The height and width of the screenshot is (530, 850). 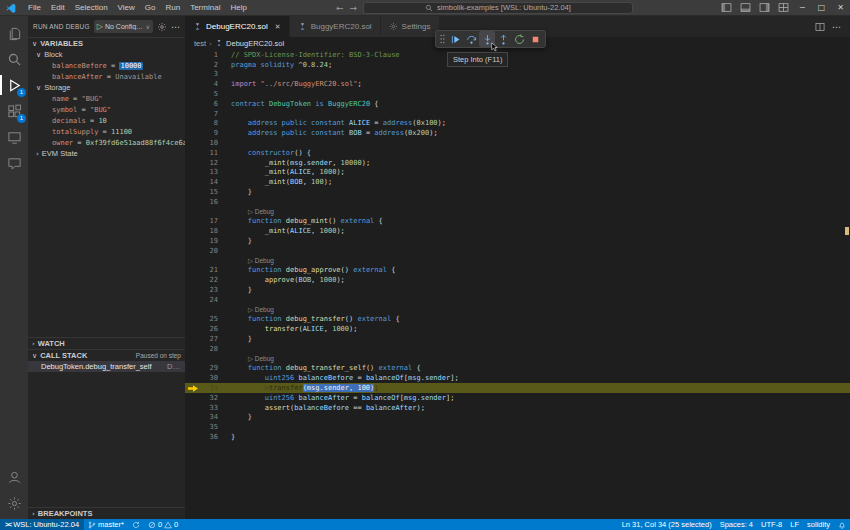 What do you see at coordinates (518, 133) in the screenshot?
I see `code-line: 9 address public constant BOB = address(…` at bounding box center [518, 133].